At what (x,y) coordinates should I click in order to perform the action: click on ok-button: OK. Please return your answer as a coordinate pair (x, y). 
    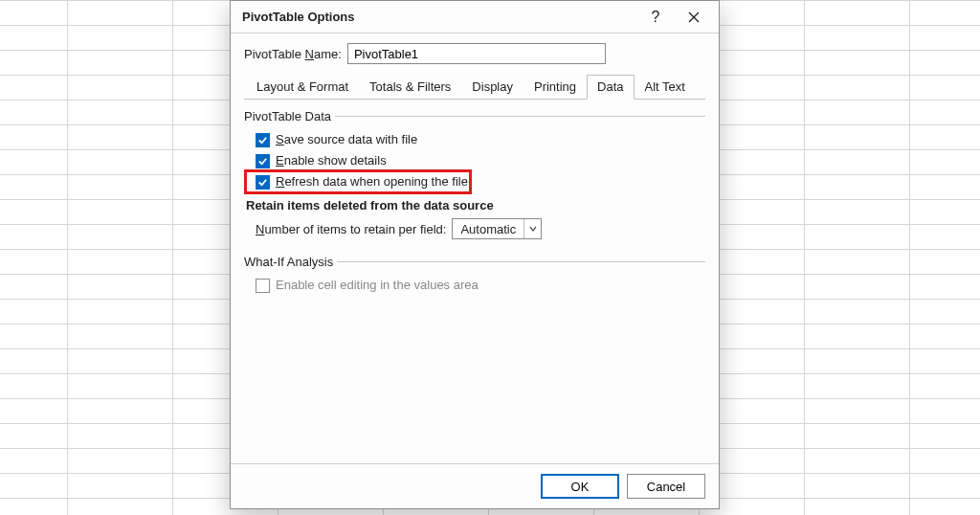
    Looking at the image, I should click on (580, 486).